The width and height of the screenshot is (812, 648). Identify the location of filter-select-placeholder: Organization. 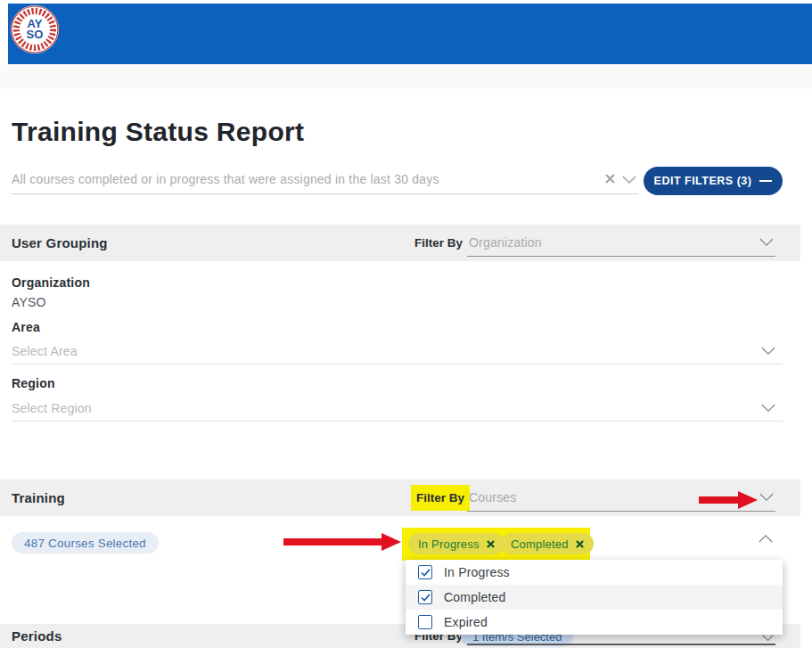
(505, 242).